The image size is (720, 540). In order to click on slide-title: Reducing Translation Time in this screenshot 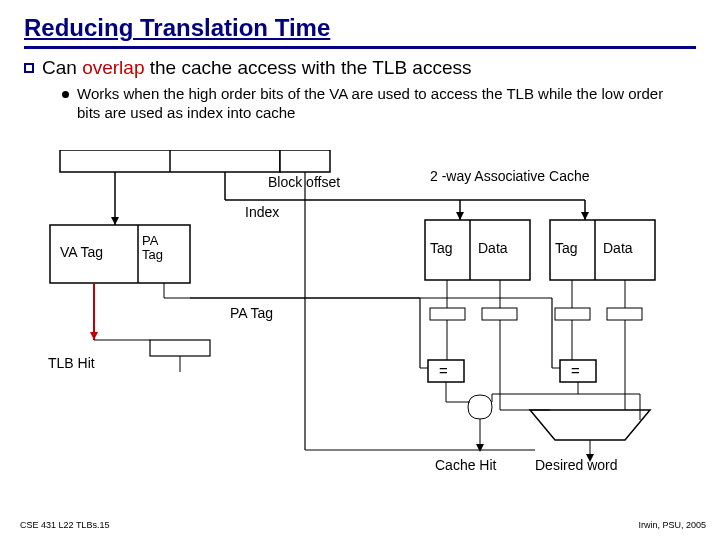, I will do `click(360, 28)`.